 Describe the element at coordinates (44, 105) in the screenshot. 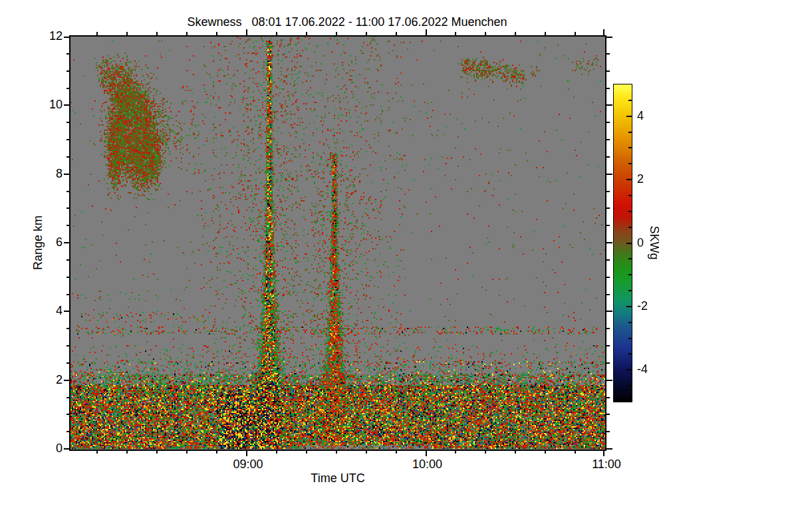

I see `y-tick-label: 10` at that location.